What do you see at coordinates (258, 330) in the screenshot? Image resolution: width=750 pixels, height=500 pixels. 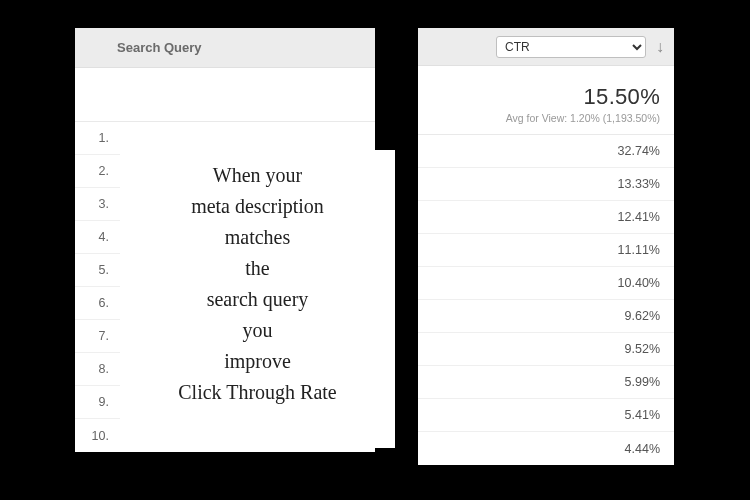 I see `overlay-line: you` at bounding box center [258, 330].